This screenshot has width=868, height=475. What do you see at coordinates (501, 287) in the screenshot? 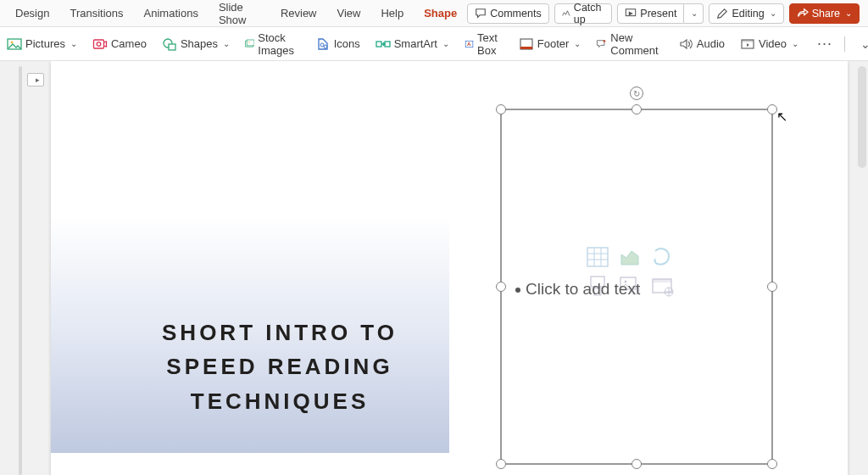
I see `resize-handle-w` at bounding box center [501, 287].